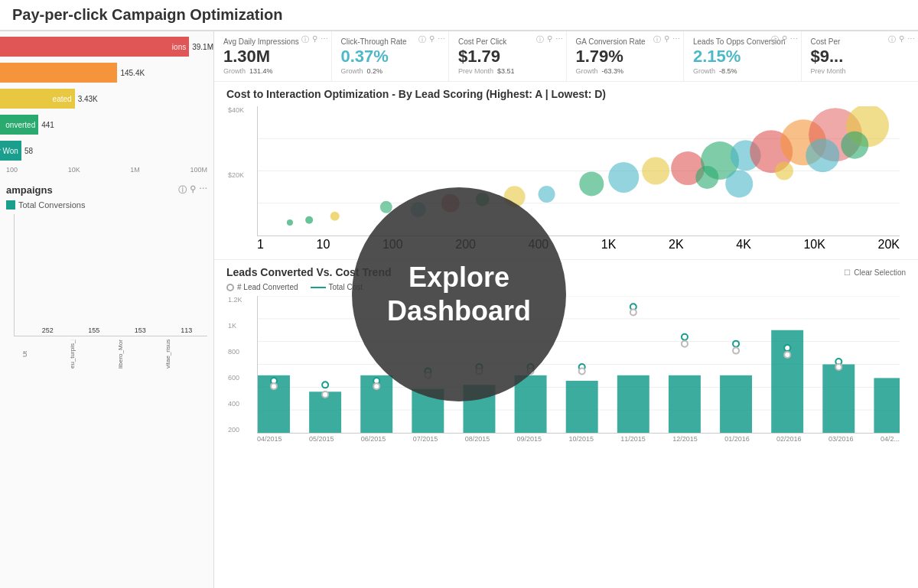  I want to click on x-axis-labels: 100 10K 1M 100M, so click(107, 170).